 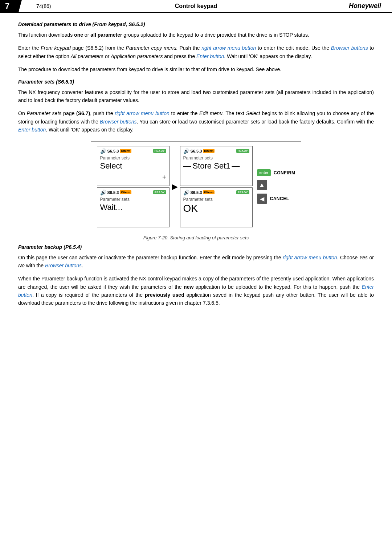 I want to click on page-header: 7 74(86) Control keypad Honeywell, so click(x=196, y=7).